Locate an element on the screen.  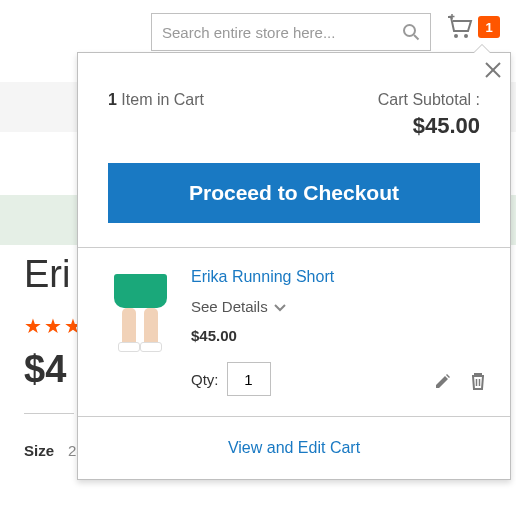
proceed-to-checkout-button: Proceed to Checkout is located at coordinates (294, 193).